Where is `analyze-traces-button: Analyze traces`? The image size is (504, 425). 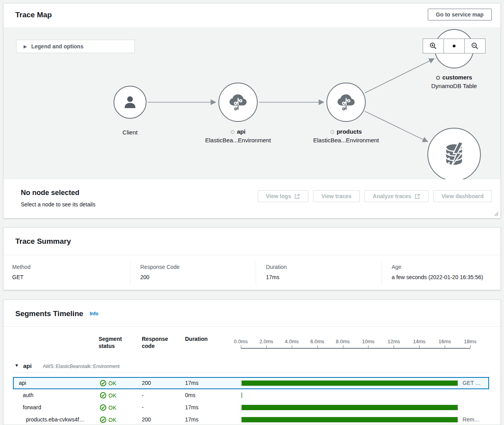 analyze-traces-button: Analyze traces is located at coordinates (397, 196).